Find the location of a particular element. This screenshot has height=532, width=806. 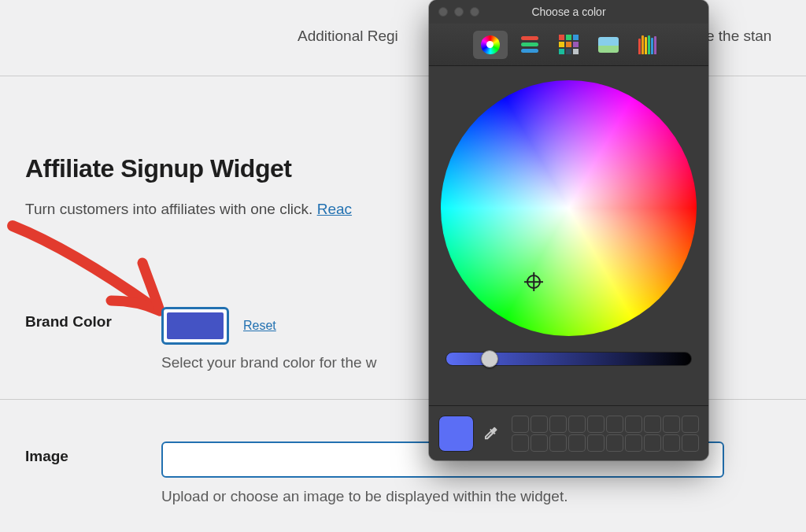

image-label: Image is located at coordinates (93, 453).